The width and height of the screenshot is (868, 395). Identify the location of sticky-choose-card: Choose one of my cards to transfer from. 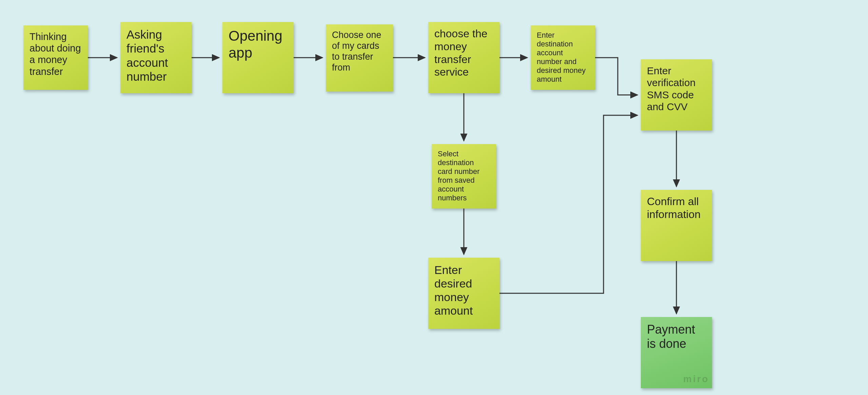
(359, 58).